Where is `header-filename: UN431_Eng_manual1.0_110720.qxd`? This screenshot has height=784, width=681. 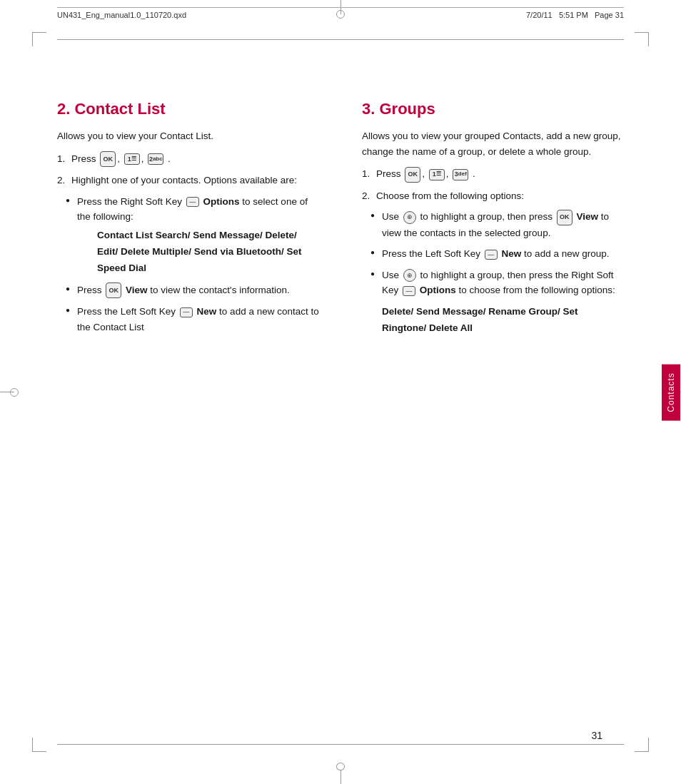
header-filename: UN431_Eng_manual1.0_110720.qxd is located at coordinates (121, 15).